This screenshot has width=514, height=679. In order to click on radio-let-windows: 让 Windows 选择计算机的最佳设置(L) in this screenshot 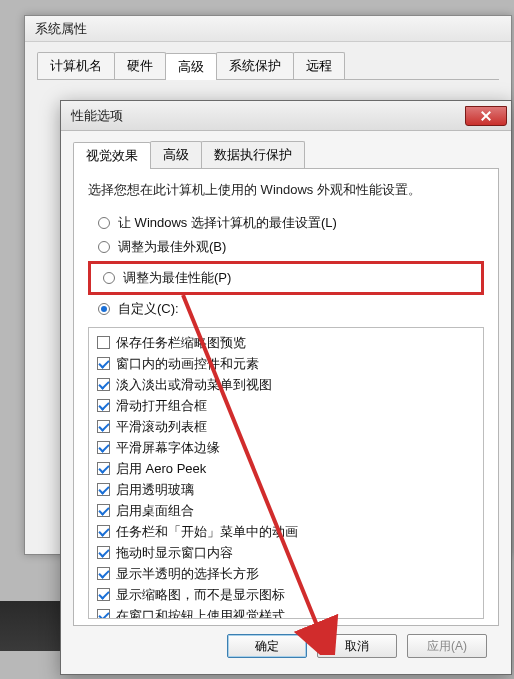, I will do `click(286, 223)`.